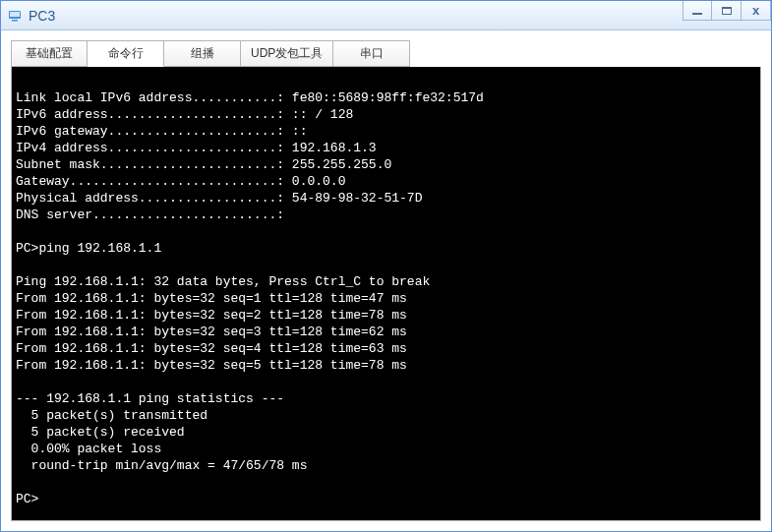 The height and width of the screenshot is (532, 772). Describe the element at coordinates (756, 11) in the screenshot. I see `close-button: x` at that location.